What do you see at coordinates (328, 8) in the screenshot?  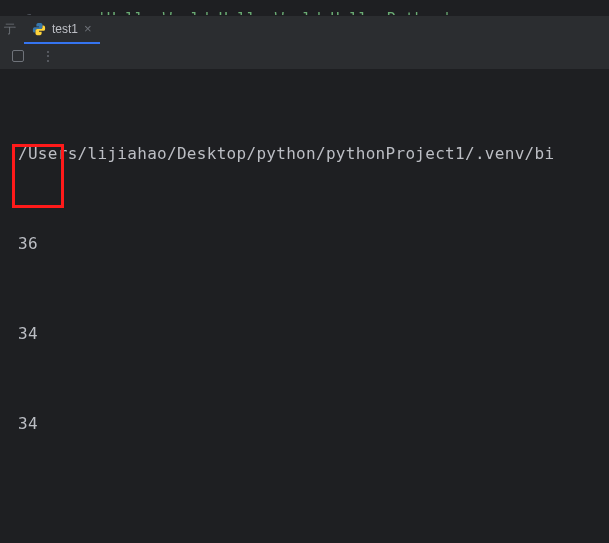 I see `code-area: s = 'Hello World Hello World Hello Pytho…` at bounding box center [328, 8].